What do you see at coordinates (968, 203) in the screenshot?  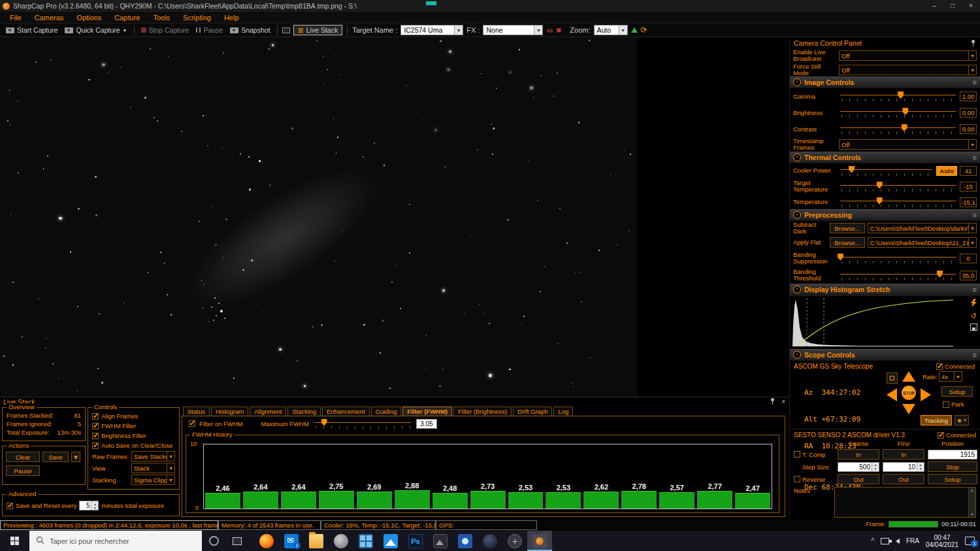 I see `temperature-value: -15,1` at bounding box center [968, 203].